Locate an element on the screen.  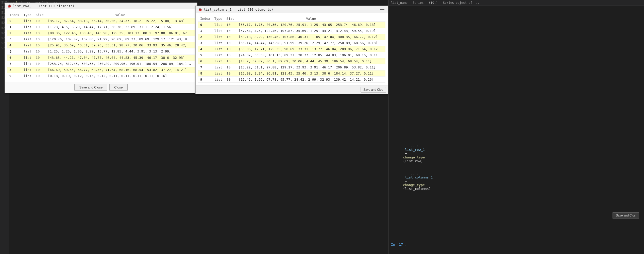
cell-value: [15.22, 31.1, 97.88, 129.17, 33.93, 3.91… is located at coordinates (311, 67).